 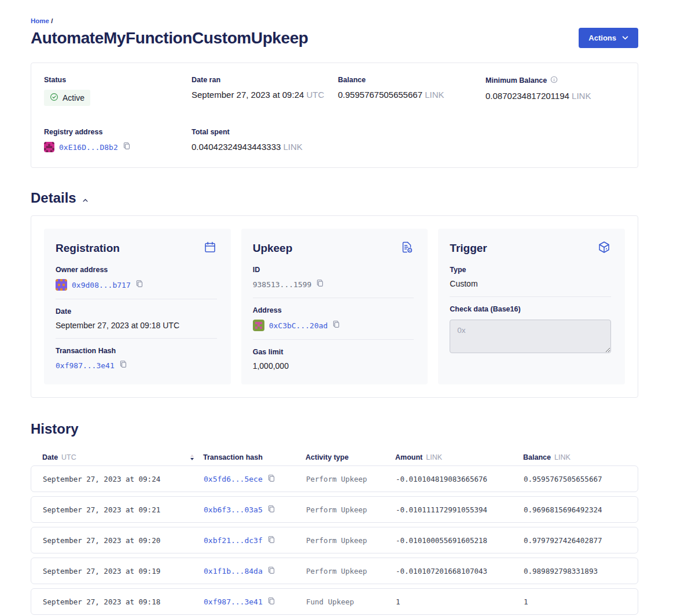 I want to click on sort-icon, so click(x=192, y=457).